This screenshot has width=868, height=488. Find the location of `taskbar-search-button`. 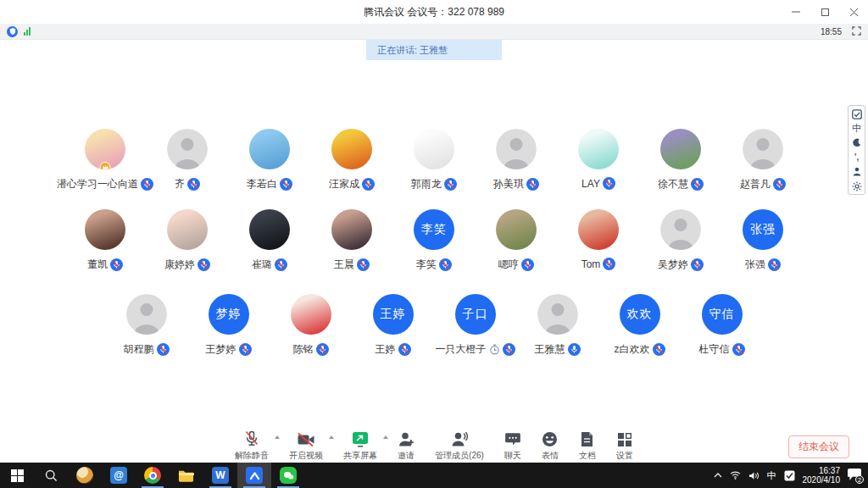

taskbar-search-button is located at coordinates (51, 475).